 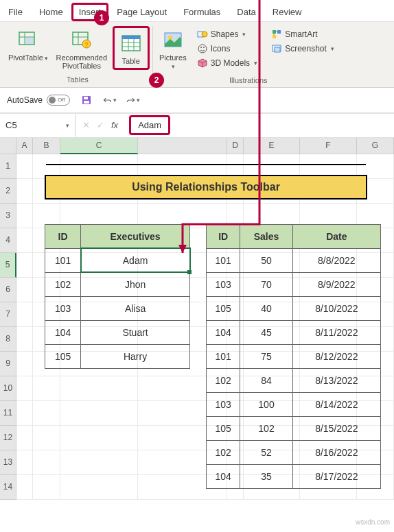 What do you see at coordinates (100, 125) in the screenshot?
I see `check-icon: ✓` at bounding box center [100, 125].